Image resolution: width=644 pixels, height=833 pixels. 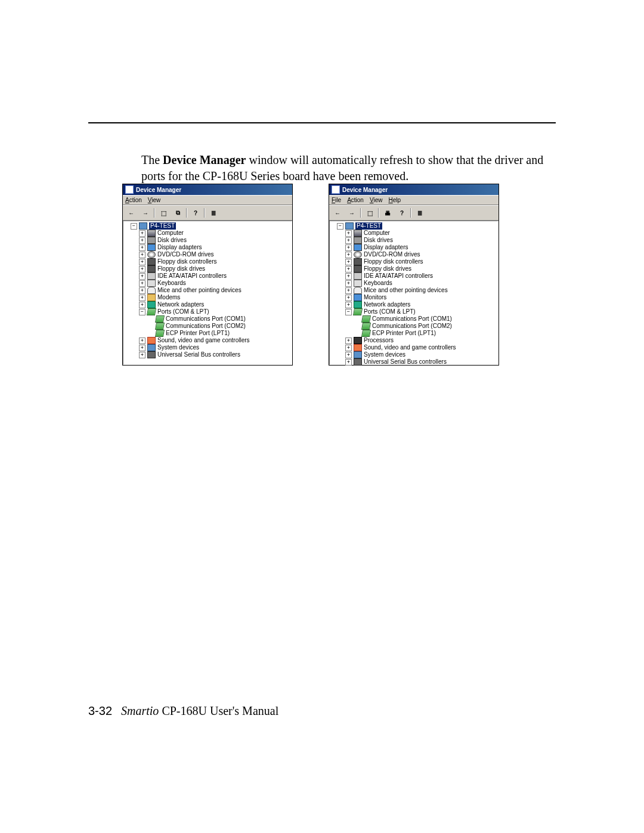 I want to click on toolbar-button: 🖶, so click(x=388, y=213).